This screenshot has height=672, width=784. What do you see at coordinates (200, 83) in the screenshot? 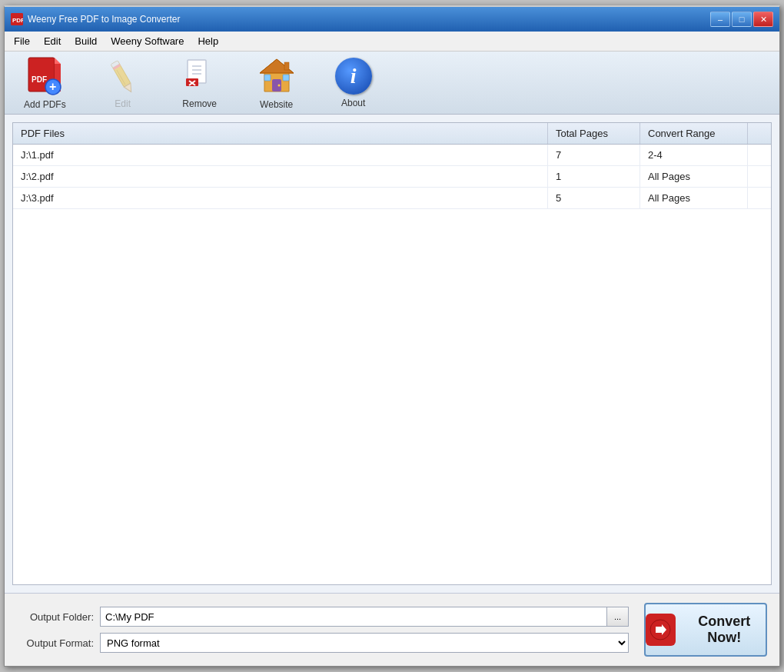
I see `remove-button: Remove` at bounding box center [200, 83].